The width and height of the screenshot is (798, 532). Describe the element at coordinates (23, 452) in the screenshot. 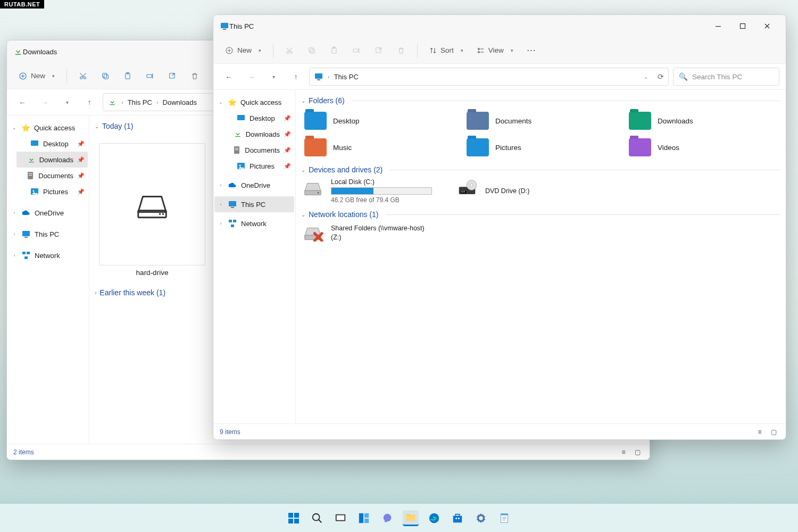

I see `status-text: 2 items` at that location.